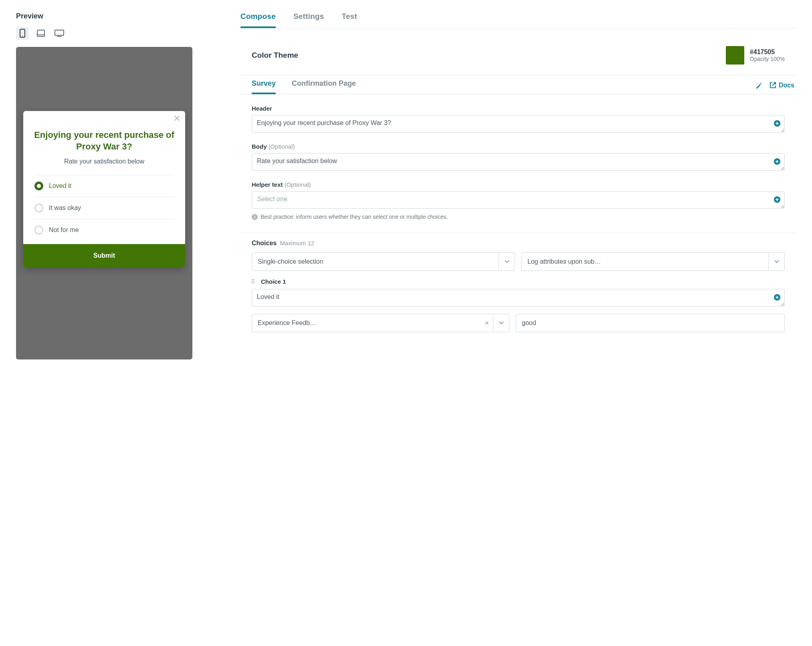  Describe the element at coordinates (518, 124) in the screenshot. I see `header-input` at that location.